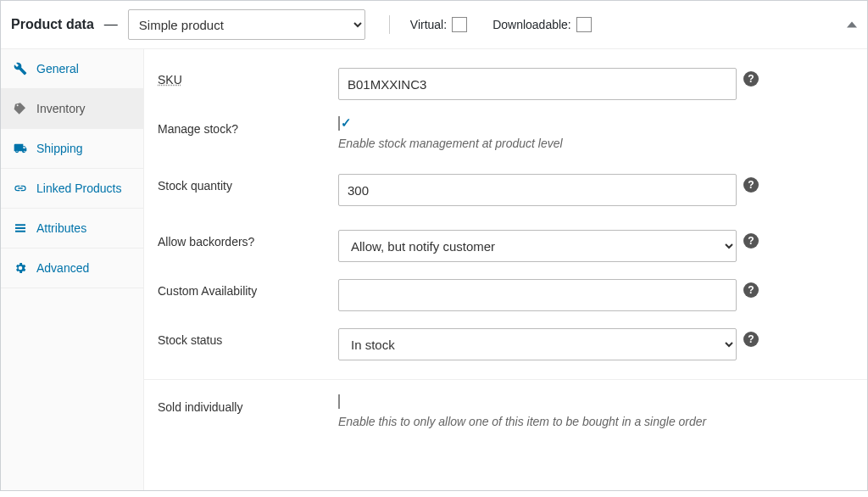 This screenshot has height=497, width=868. I want to click on list-icon, so click(20, 228).